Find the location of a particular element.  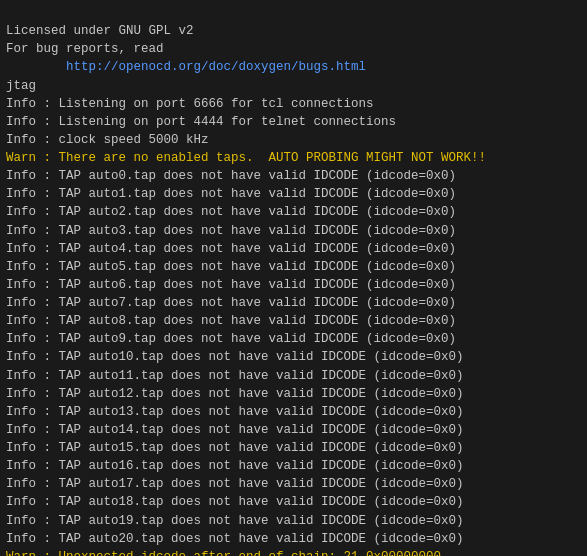

terminal-line: For bug reports, read is located at coordinates (294, 49).